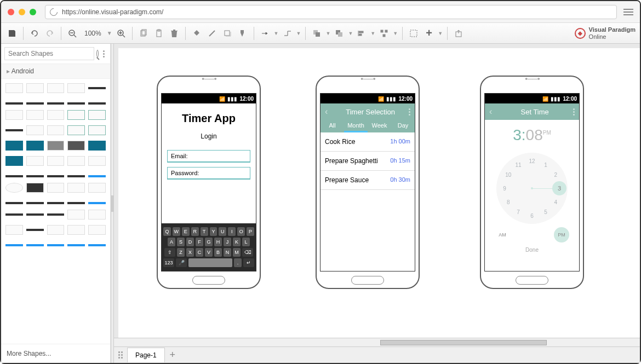  What do you see at coordinates (22, 12) in the screenshot?
I see `minimize-window-button` at bounding box center [22, 12].